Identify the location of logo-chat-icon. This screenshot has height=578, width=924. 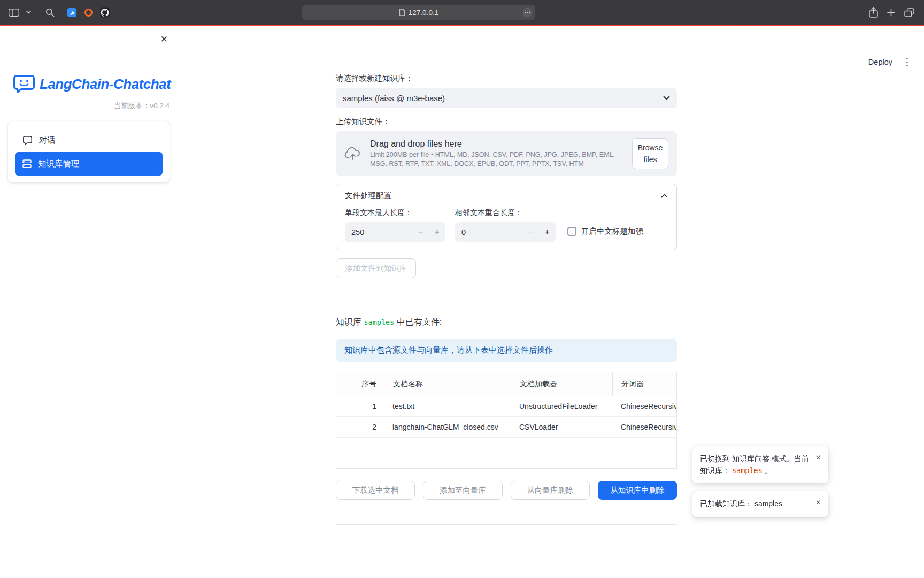
(24, 85).